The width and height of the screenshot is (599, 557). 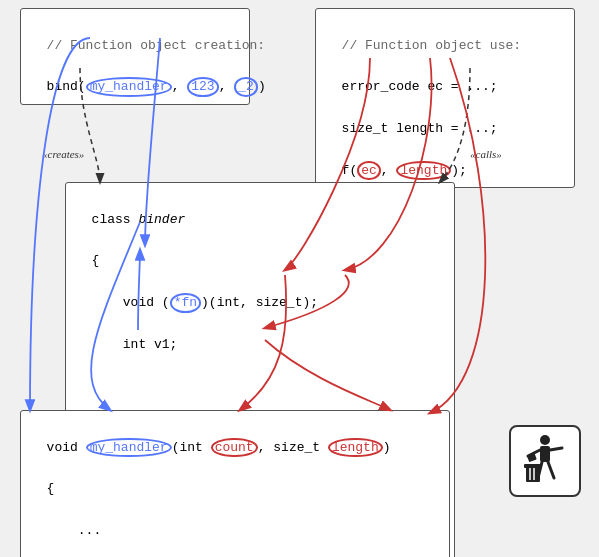 What do you see at coordinates (139, 220) in the screenshot?
I see `class-line1: class binder` at bounding box center [139, 220].